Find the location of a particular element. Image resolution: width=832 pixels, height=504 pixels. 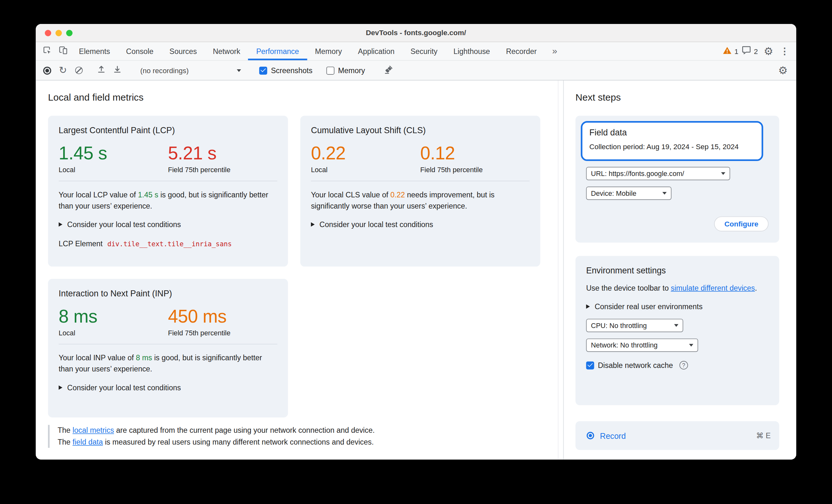

minimize-button is located at coordinates (59, 33).